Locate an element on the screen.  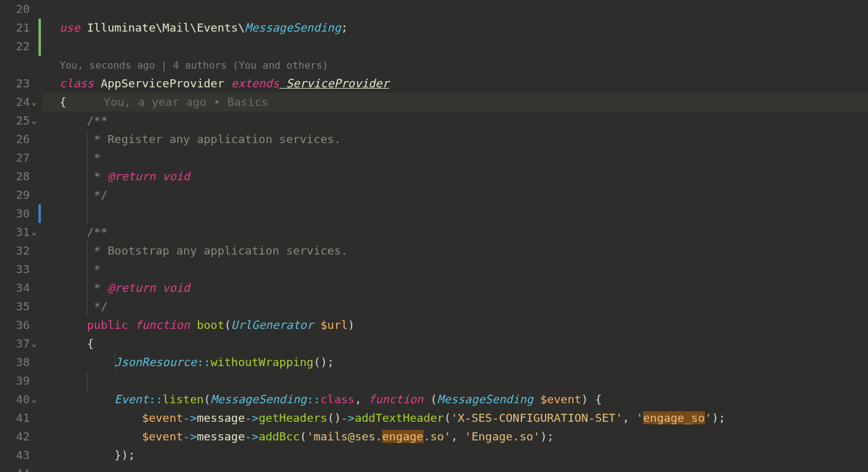
line-number: 31 is located at coordinates (15, 232).